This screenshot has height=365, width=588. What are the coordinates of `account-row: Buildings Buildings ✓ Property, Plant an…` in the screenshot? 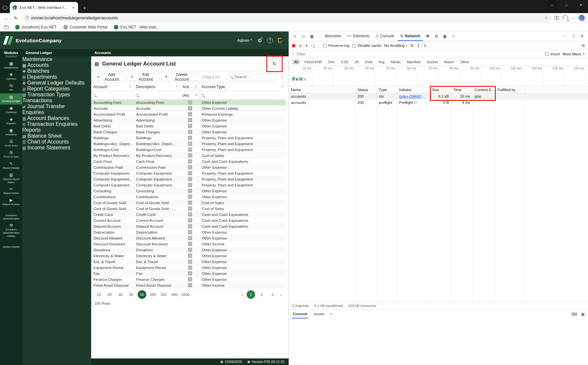 It's located at (189, 138).